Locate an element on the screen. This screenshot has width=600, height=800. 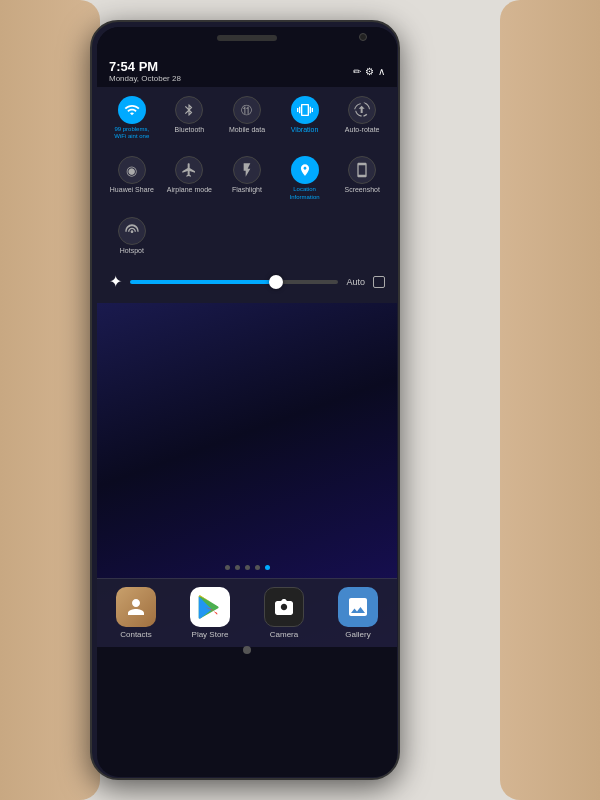
bluetooth-label: Bluetooth is located at coordinates (190, 130).